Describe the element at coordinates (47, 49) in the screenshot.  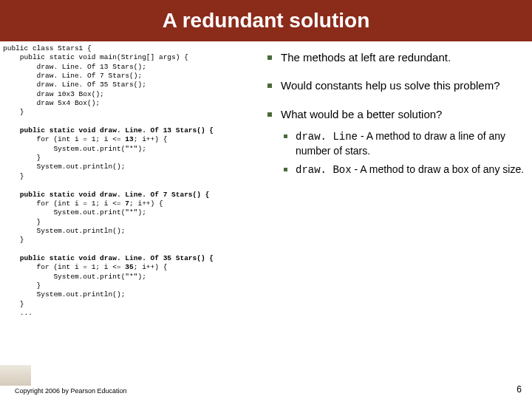
I see `code-line: public class Stars1 {` at that location.